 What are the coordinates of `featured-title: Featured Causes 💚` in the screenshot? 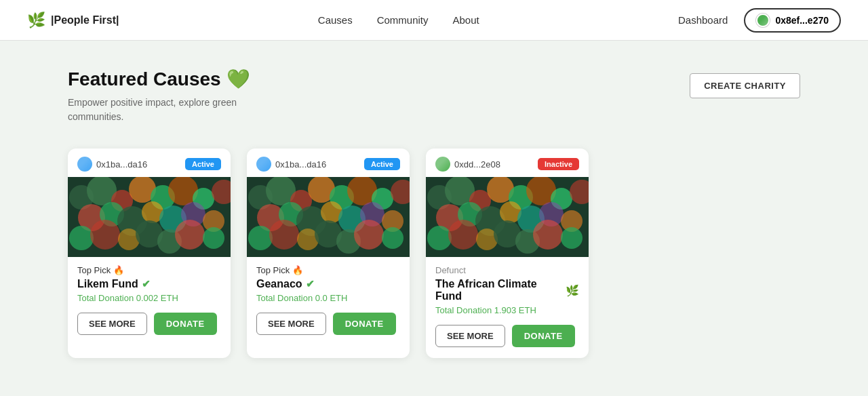 It's located at (159, 79).